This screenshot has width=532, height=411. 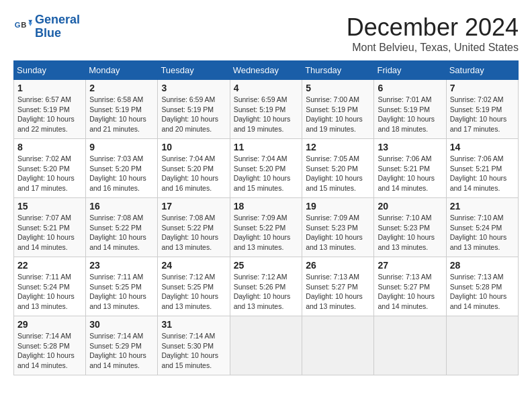 What do you see at coordinates (122, 71) in the screenshot?
I see `column-header-monday: Monday` at bounding box center [122, 71].